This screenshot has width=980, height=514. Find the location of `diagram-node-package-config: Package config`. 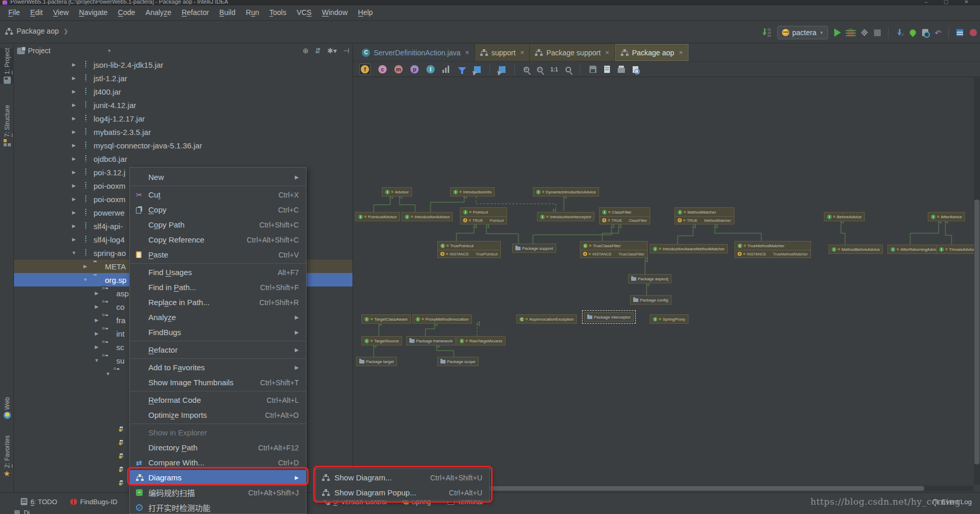

diagram-node-package-config: Package config is located at coordinates (651, 300).